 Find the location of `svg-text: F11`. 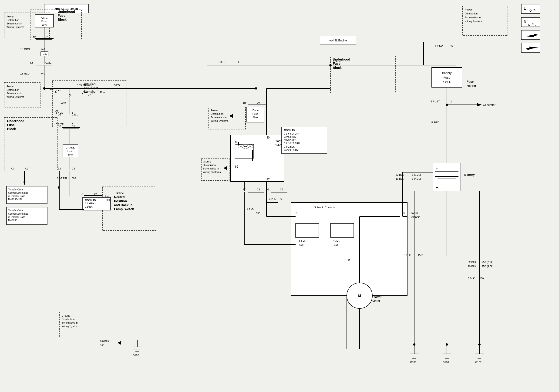

svg-text: F11 is located at coordinates (245, 103).